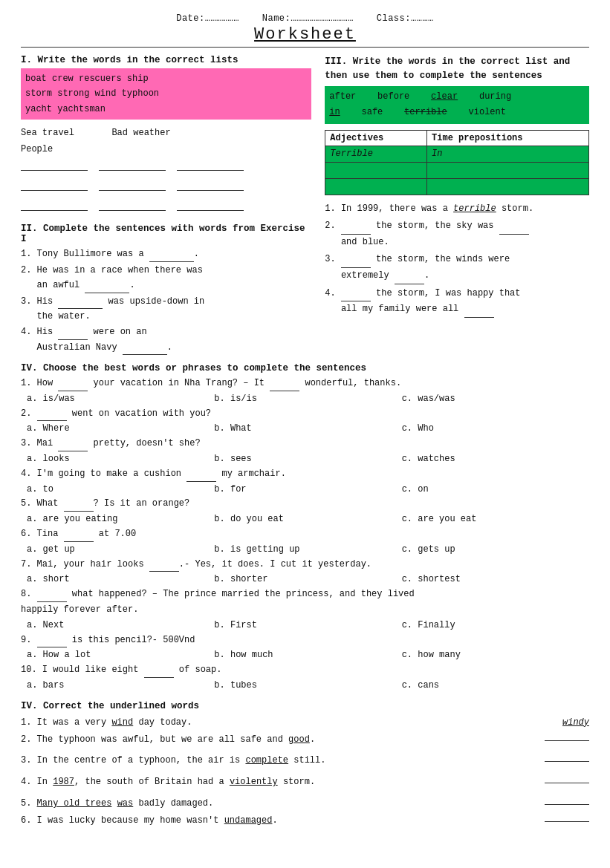 The height and width of the screenshot is (868, 610). Describe the element at coordinates (208, 19) in the screenshot. I see `date-label: Date:………………` at that location.